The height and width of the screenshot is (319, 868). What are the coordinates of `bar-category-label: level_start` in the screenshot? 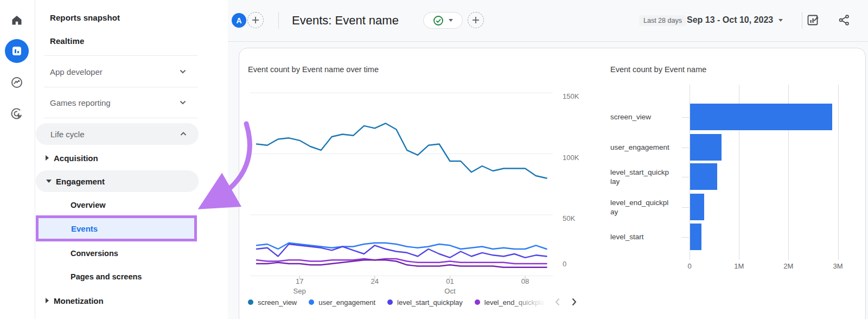 It's located at (640, 237).